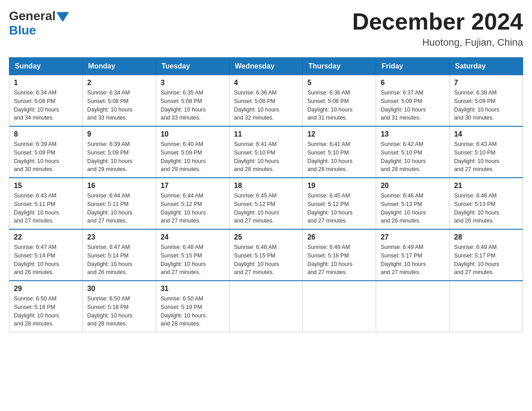 Image resolution: width=532 pixels, height=411 pixels. Describe the element at coordinates (119, 101) in the screenshot. I see `calendar-cell: 2 Sunrise: 6:34 AM Sunset: 5:08 PM Dayli…` at that location.